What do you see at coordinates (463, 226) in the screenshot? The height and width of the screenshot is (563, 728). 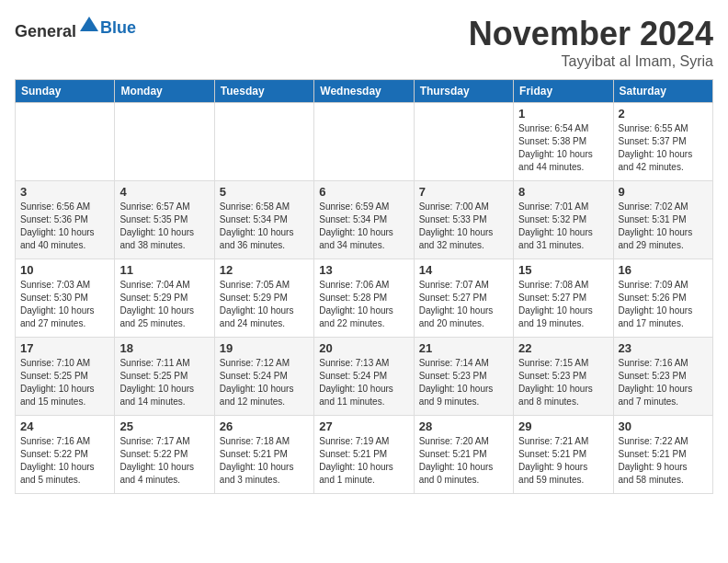 I see `day-info: Sunrise: 7:00 AM Sunset: 5:33 PM Dayligh…` at bounding box center [463, 226].